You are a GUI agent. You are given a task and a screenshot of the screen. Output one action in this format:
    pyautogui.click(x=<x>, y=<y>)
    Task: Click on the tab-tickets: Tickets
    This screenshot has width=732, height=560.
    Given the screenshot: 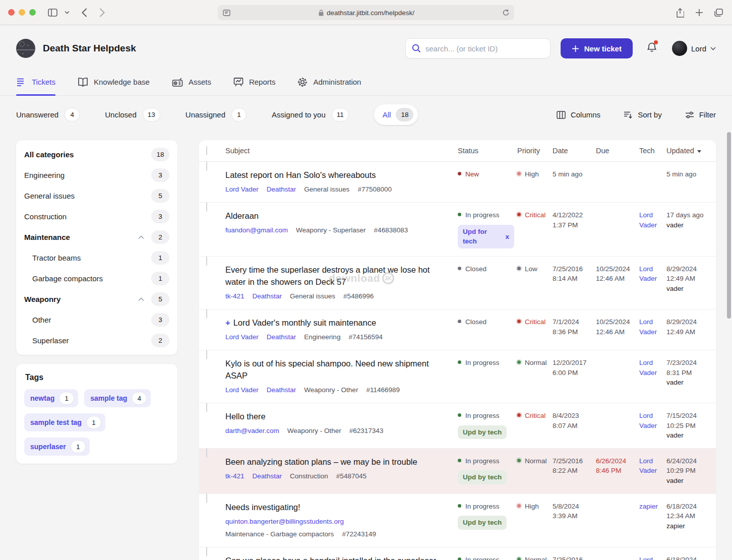 What is the action you would take?
    pyautogui.click(x=36, y=83)
    